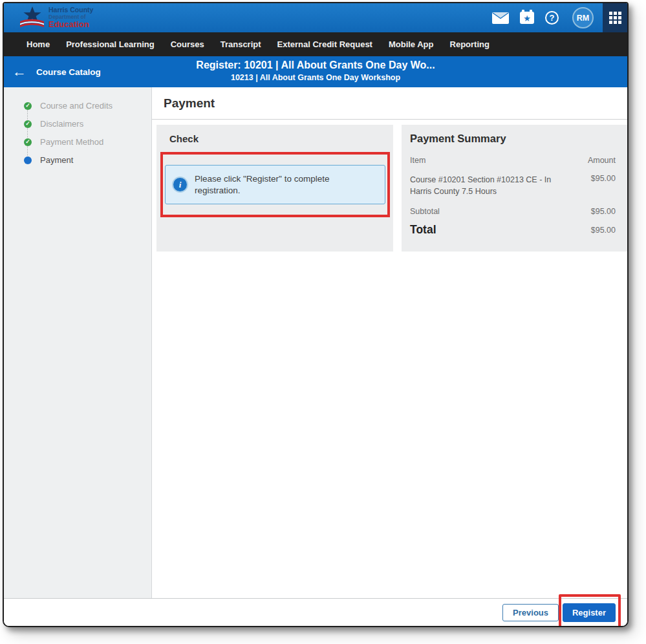 The width and height of the screenshot is (646, 644). I want to click on payment-summary-title: Payment Summary, so click(513, 138).